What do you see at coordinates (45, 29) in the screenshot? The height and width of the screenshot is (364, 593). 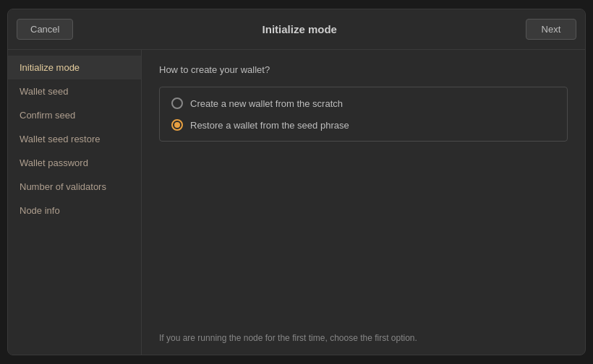 I see `cancel-button: Cancel` at bounding box center [45, 29].